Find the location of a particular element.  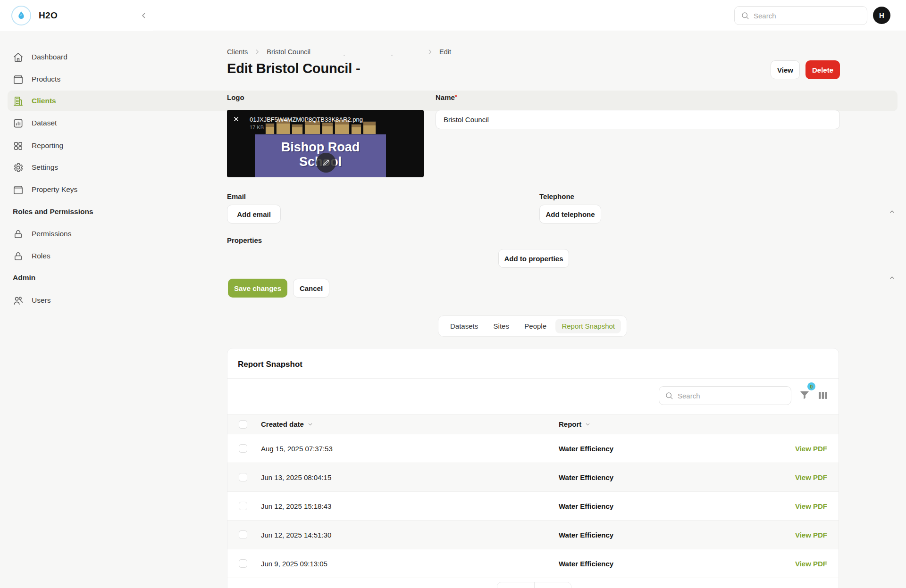

sidebar-item-label: Property Keys is located at coordinates (55, 190).